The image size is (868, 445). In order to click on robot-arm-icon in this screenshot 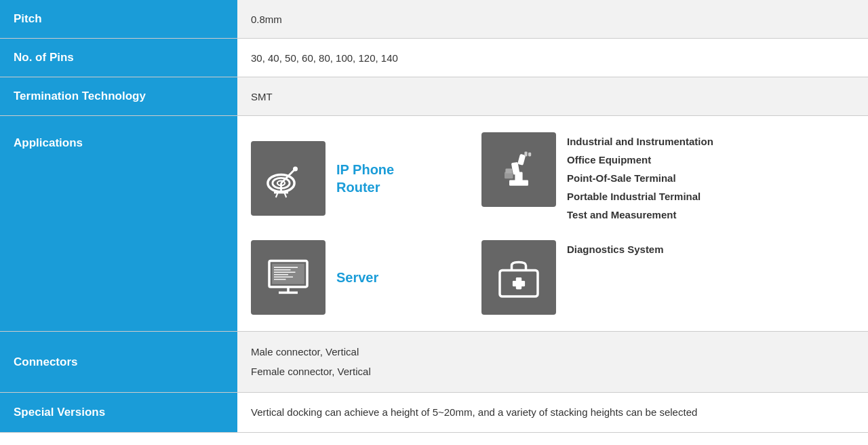, I will do `click(519, 170)`.